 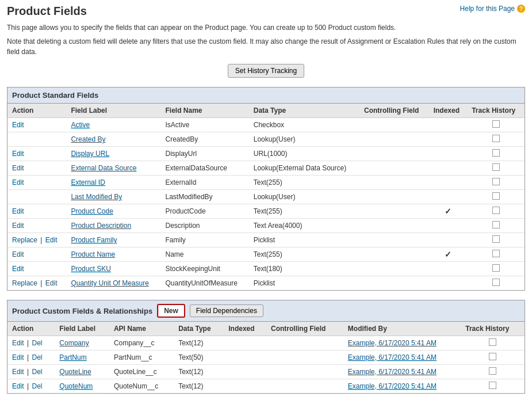 What do you see at coordinates (87, 182) in the screenshot?
I see `field-label-link: External ID` at bounding box center [87, 182].